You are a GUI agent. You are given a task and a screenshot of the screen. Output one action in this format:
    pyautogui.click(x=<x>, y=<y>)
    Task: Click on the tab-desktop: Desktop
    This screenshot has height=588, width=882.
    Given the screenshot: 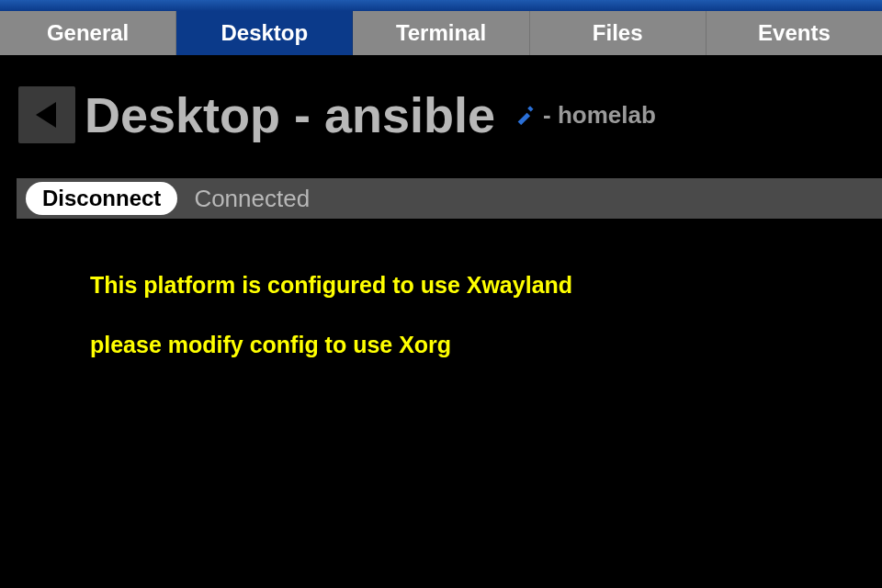 What is the action you would take?
    pyautogui.click(x=265, y=33)
    